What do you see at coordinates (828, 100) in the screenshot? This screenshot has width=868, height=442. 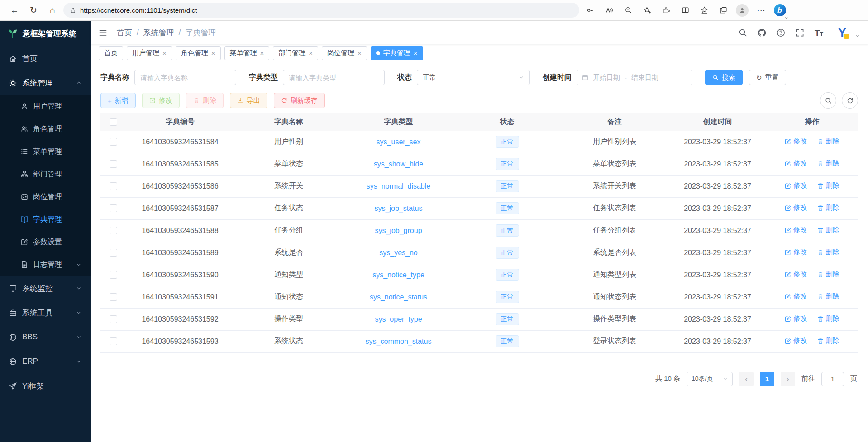 I see `toggle-search-button` at bounding box center [828, 100].